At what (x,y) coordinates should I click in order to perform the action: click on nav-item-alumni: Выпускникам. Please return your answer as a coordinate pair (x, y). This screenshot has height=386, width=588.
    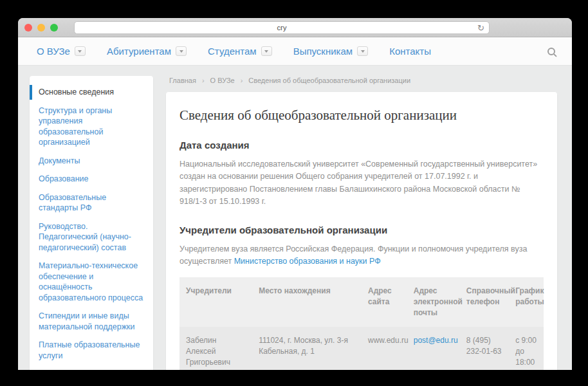
    Looking at the image, I should click on (331, 51).